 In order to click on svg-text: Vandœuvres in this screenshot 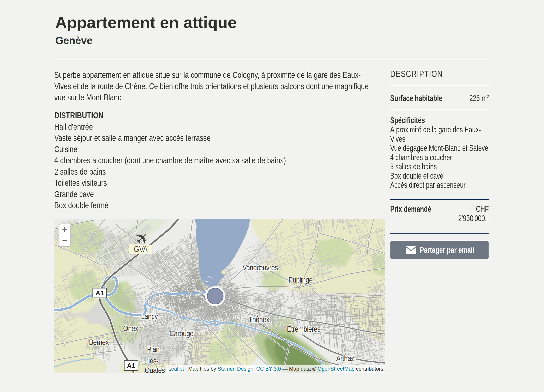, I will do `click(260, 268)`.